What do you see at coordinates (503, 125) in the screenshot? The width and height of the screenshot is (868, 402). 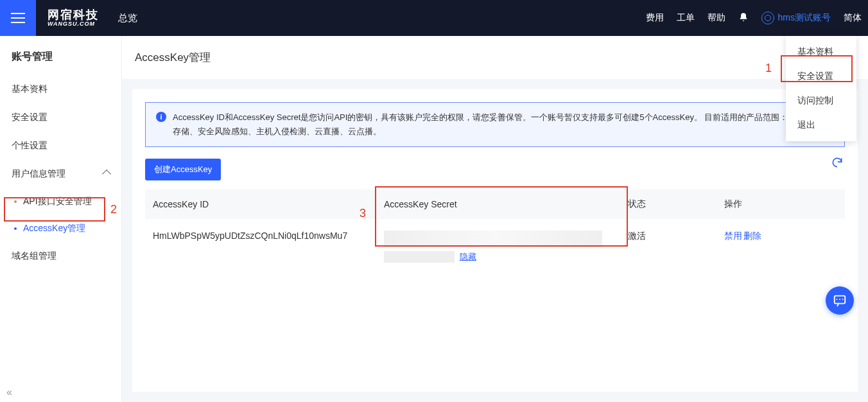 I see `alert-text: AccessKey ID和AccessKey Secret是您访问API的密钥，…` at bounding box center [503, 125].